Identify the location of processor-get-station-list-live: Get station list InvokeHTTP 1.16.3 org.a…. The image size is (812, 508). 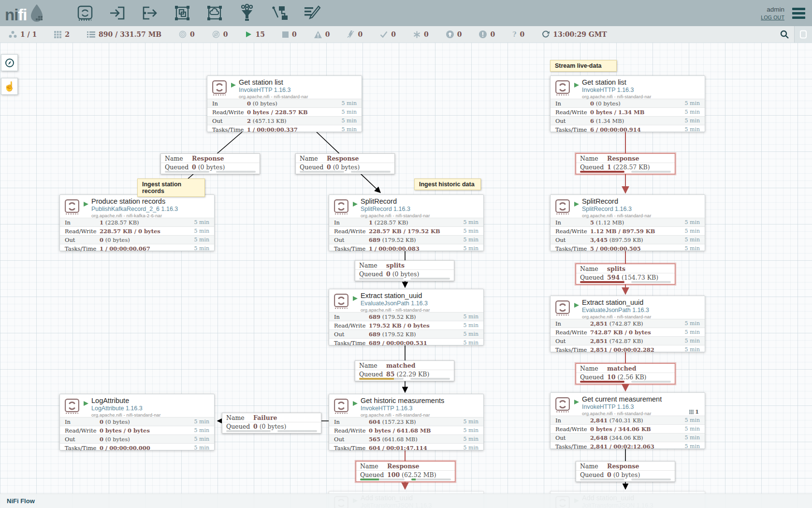
(627, 104).